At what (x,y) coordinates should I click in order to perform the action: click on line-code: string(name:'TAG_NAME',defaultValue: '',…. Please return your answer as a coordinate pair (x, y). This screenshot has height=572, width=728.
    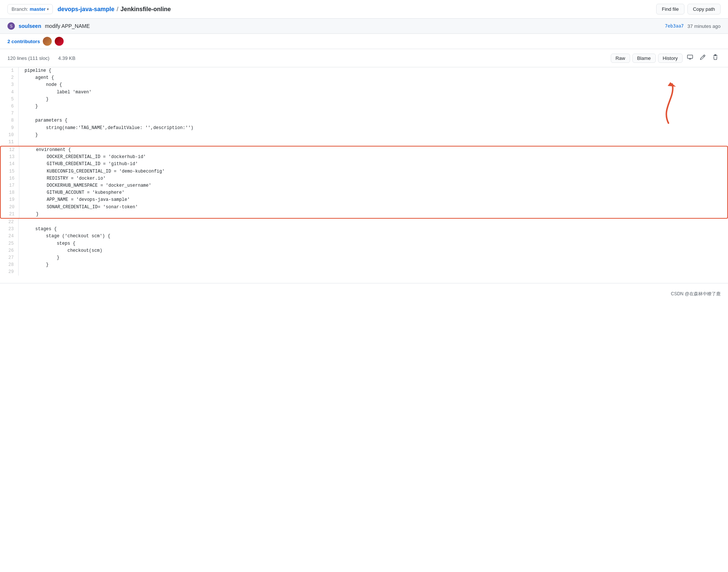
    Looking at the image, I should click on (373, 128).